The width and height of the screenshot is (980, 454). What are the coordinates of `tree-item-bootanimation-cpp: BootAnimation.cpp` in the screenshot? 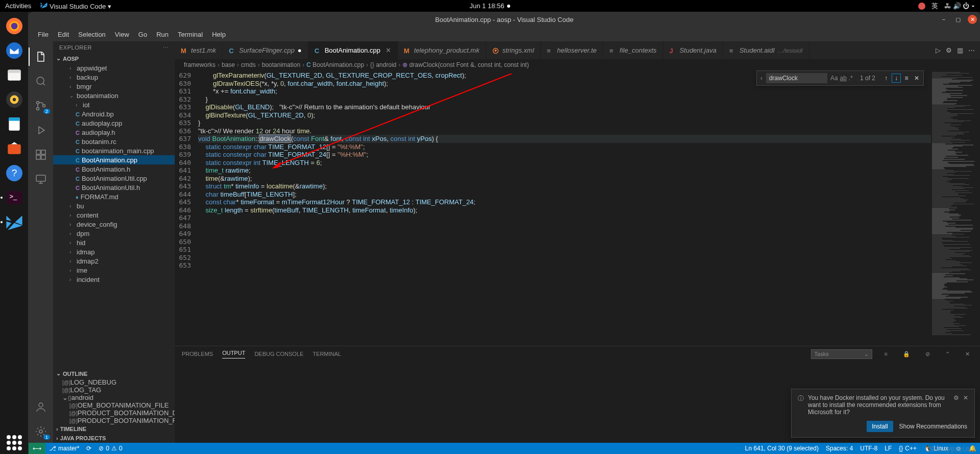 It's located at (114, 160).